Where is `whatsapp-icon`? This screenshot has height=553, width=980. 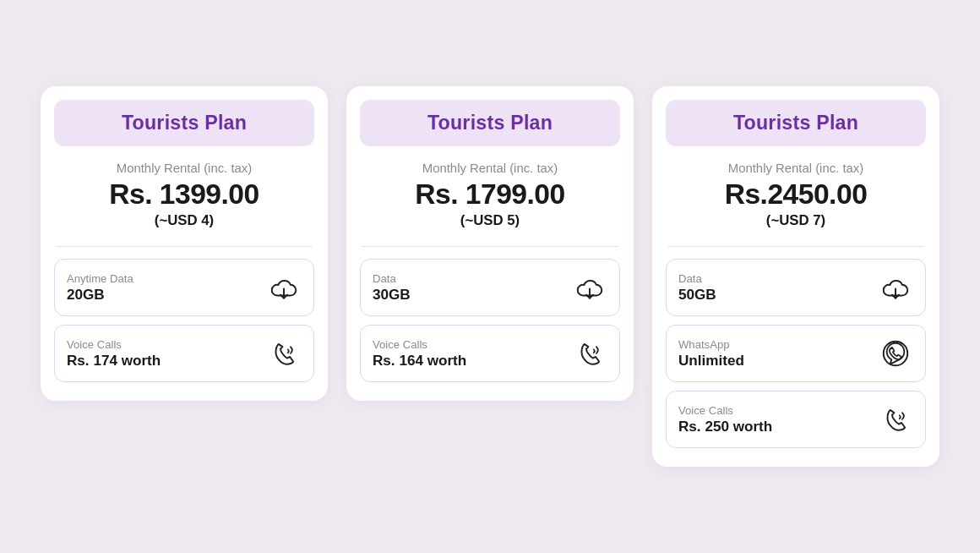
whatsapp-icon is located at coordinates (896, 353).